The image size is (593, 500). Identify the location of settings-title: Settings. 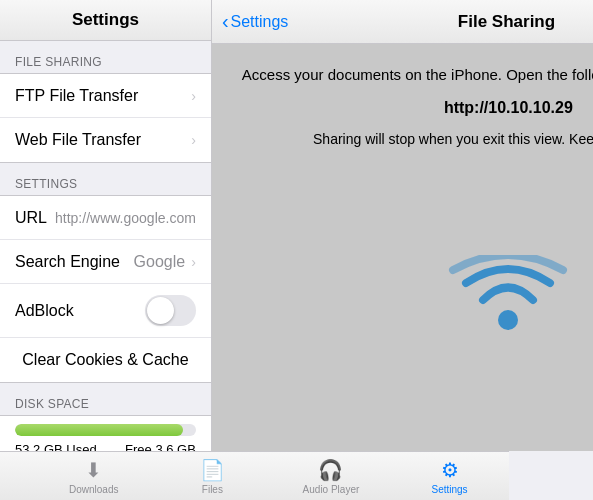
(106, 20).